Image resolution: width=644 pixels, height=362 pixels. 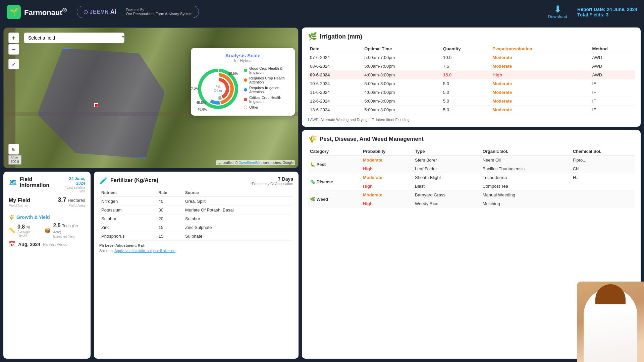 I want to click on pest-category-weed: 🌿 Weed, so click(x=334, y=199).